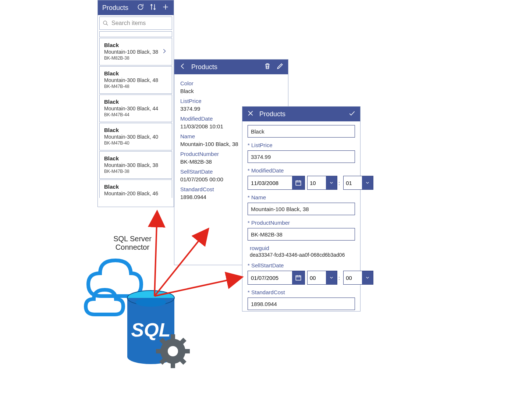 This screenshot has width=515, height=420. I want to click on modifieddate-date-field, so click(270, 183).